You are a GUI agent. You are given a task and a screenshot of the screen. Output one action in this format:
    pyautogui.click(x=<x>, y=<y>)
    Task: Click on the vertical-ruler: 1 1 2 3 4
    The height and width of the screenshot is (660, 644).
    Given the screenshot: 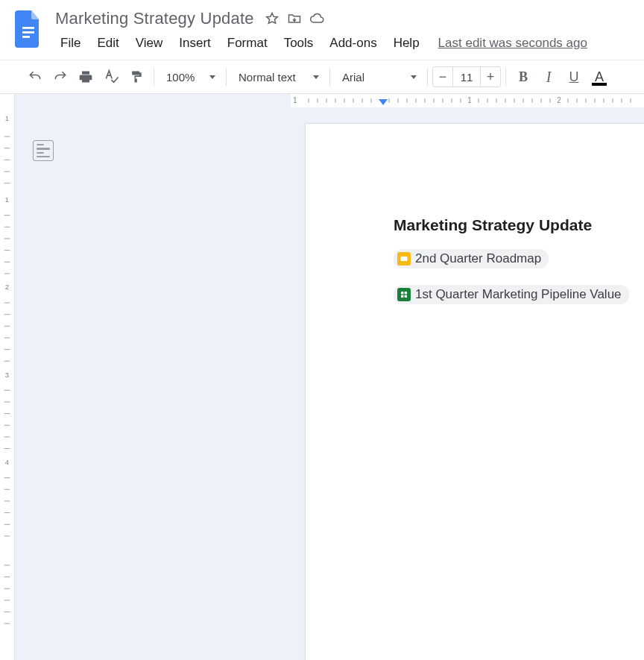 What is the action you would take?
    pyautogui.click(x=7, y=383)
    